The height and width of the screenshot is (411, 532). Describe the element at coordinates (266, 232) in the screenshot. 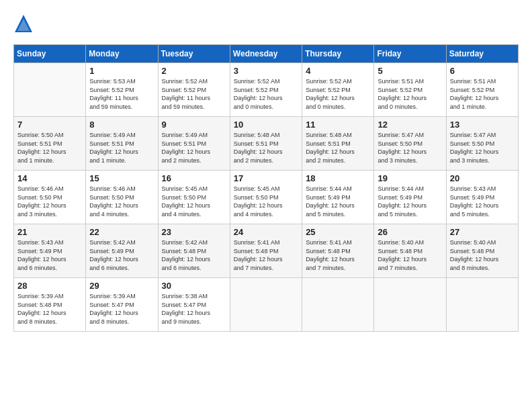

I see `day-number: 24` at that location.